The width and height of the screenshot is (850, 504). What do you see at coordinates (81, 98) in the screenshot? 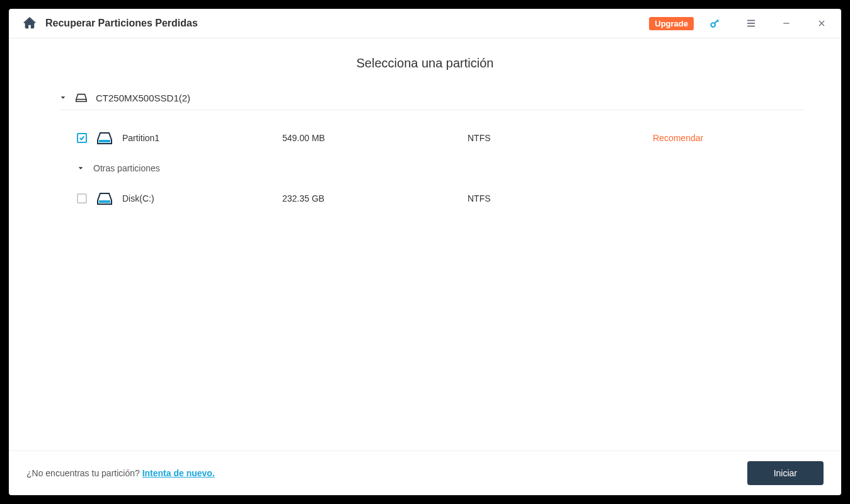
I see `disk-icon` at bounding box center [81, 98].